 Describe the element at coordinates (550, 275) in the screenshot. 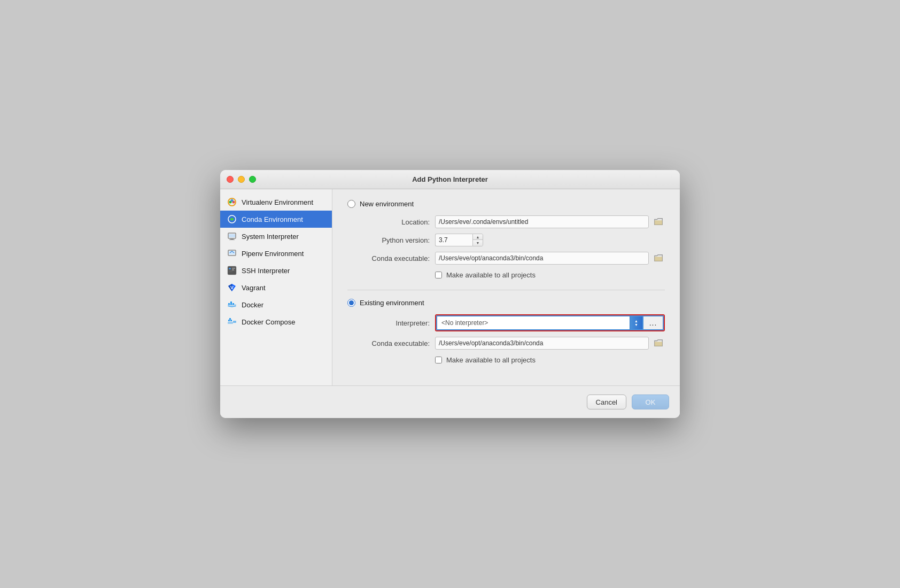

I see `make-available-new-row: Make available to all projects` at that location.